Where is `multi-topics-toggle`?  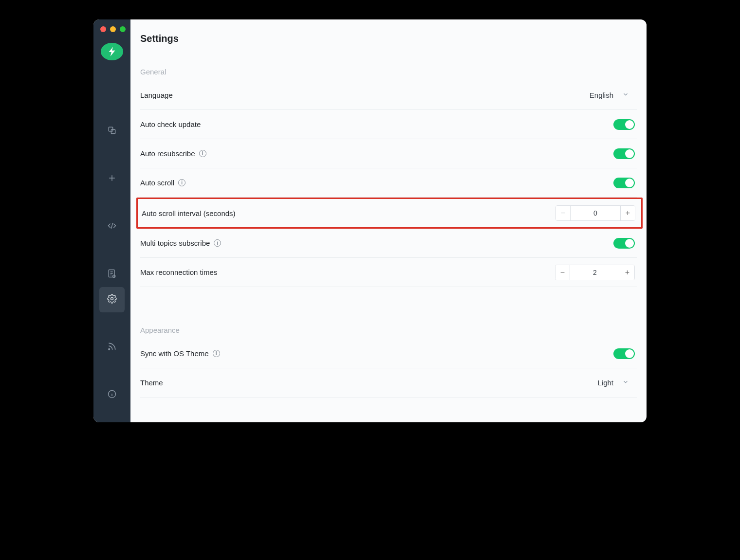 multi-topics-toggle is located at coordinates (624, 243).